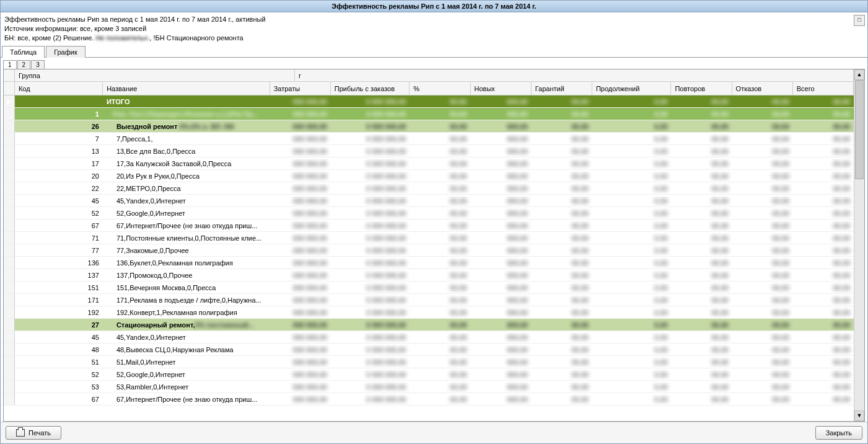 The width and height of the screenshot is (868, 444). What do you see at coordinates (429, 176) in the screenshot?
I see `table-row: 2020,Из Рук в Руки,0,Пресса000 000,000 0…` at bounding box center [429, 176].